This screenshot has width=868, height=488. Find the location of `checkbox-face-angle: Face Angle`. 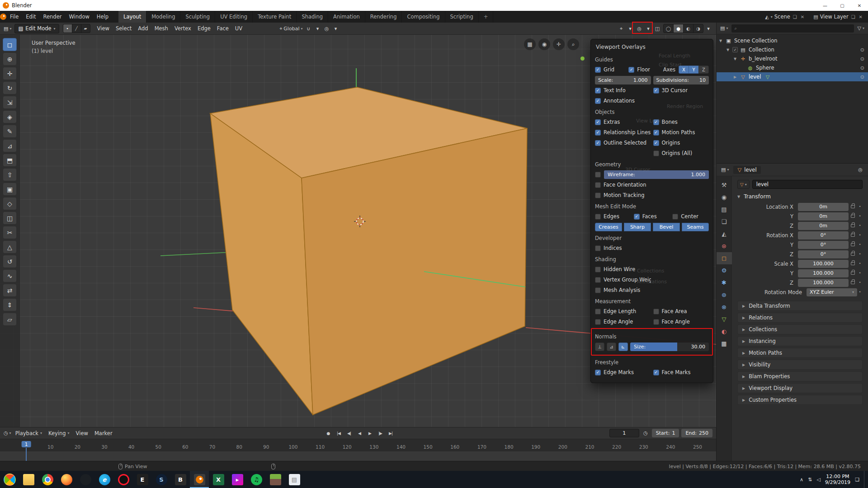

checkbox-face-angle: Face Angle is located at coordinates (681, 322).